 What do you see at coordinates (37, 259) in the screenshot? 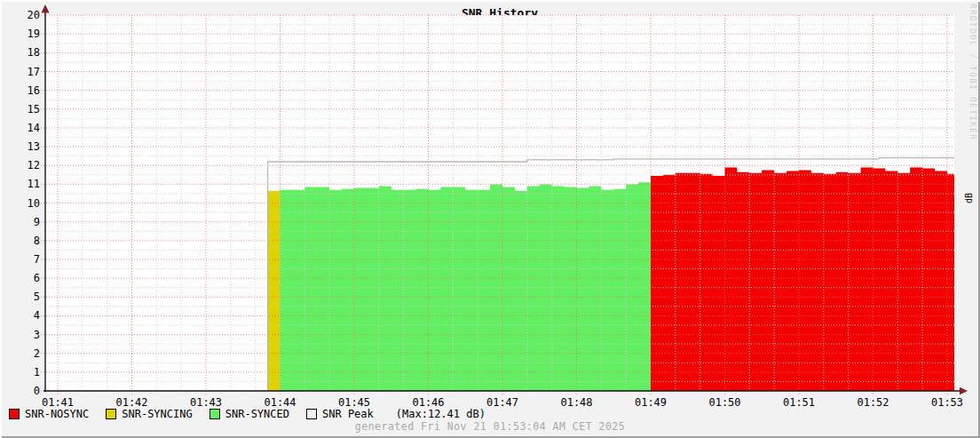
I see `svg-text: 7` at bounding box center [37, 259].